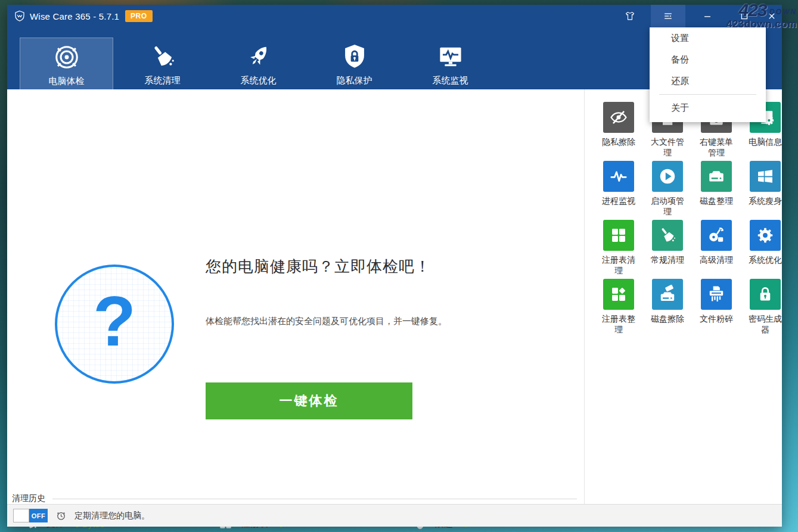 This screenshot has width=798, height=532. Describe the element at coordinates (630, 16) in the screenshot. I see `theme-shirt-icon` at that location.